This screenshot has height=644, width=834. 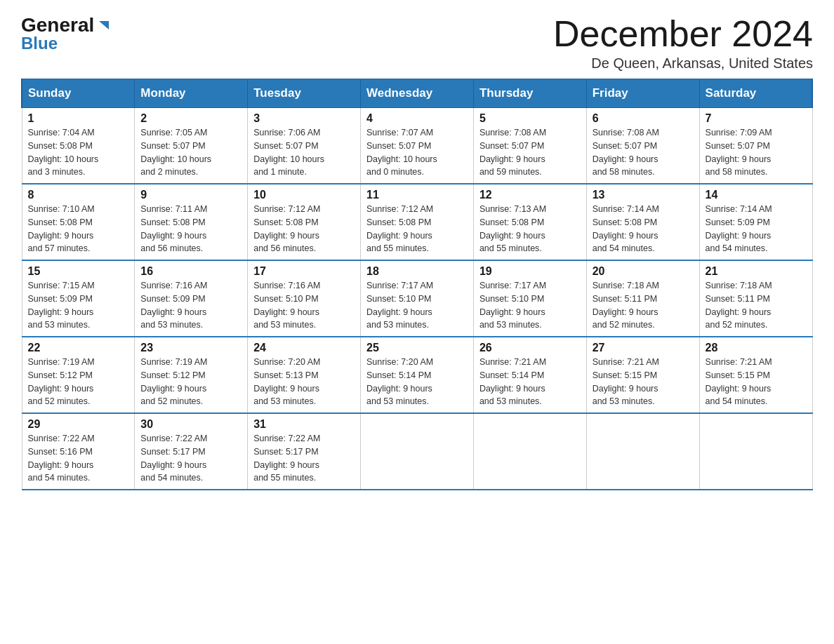 I want to click on table-row: 8 Sunrise: 7:10 AMSunset: 5:08 PMDayligh…, so click(x=79, y=222).